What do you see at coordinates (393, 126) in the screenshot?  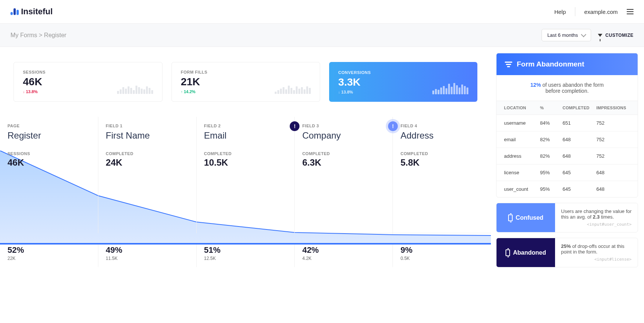 I see `alert-icon: !` at bounding box center [393, 126].